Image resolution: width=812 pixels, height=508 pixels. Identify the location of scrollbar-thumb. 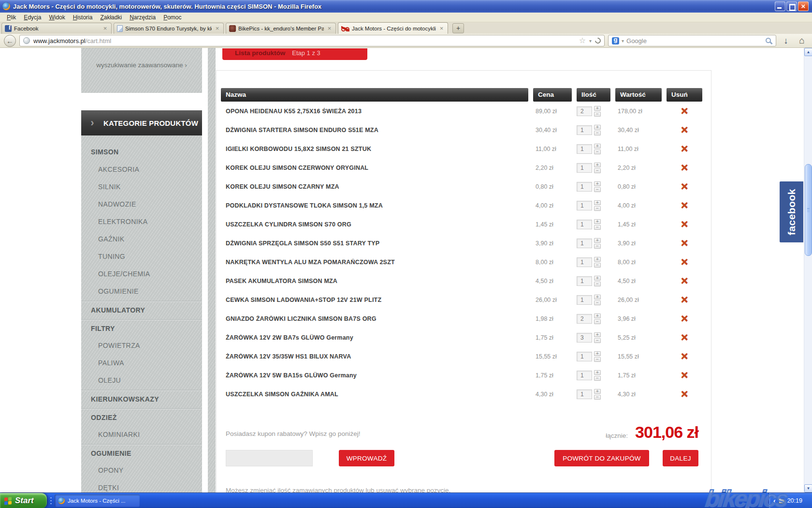
(808, 210).